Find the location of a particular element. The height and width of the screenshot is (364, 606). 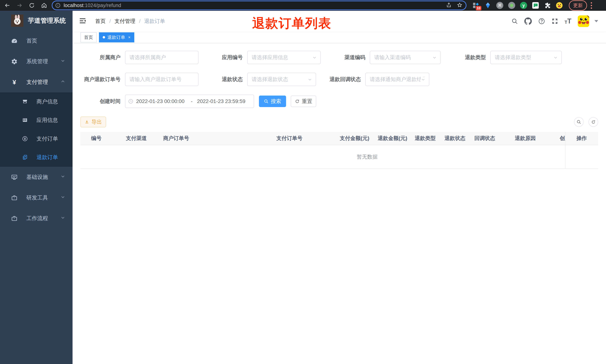

clock-icon is located at coordinates (131, 101).